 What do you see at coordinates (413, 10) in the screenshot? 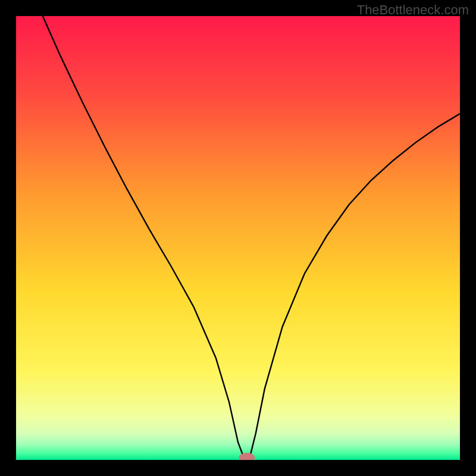
I see `watermark-text: TheBottleneck.com` at bounding box center [413, 10].